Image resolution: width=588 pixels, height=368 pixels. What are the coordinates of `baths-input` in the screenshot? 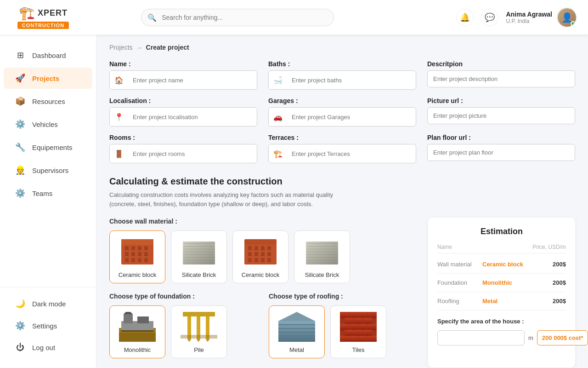 It's located at (351, 80).